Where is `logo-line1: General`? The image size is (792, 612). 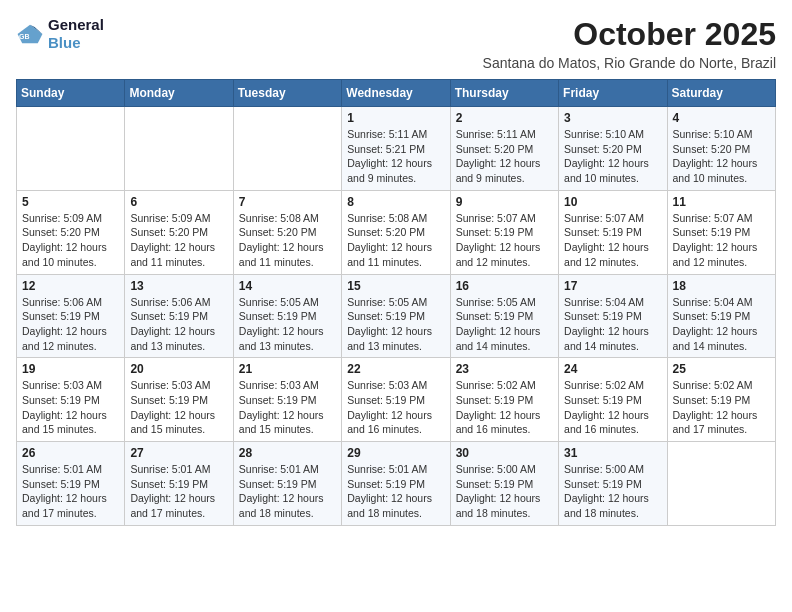 logo-line1: General is located at coordinates (76, 25).